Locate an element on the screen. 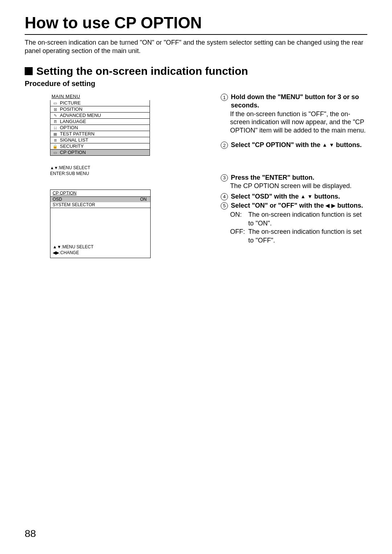 The width and height of the screenshot is (392, 554). step-number-icon: 1 is located at coordinates (224, 97).